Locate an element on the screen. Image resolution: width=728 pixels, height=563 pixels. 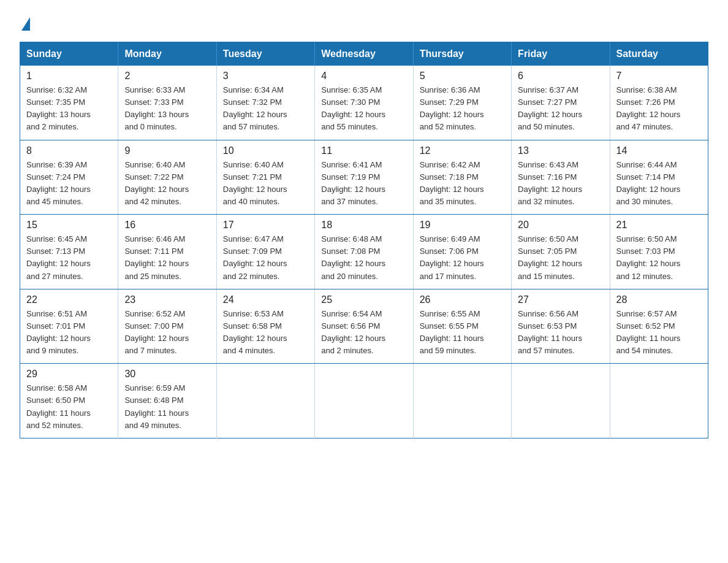
calendar-day-cell: 24Sunrise: 6:53 AMSunset: 6:58 PMDayligh… is located at coordinates (265, 326).